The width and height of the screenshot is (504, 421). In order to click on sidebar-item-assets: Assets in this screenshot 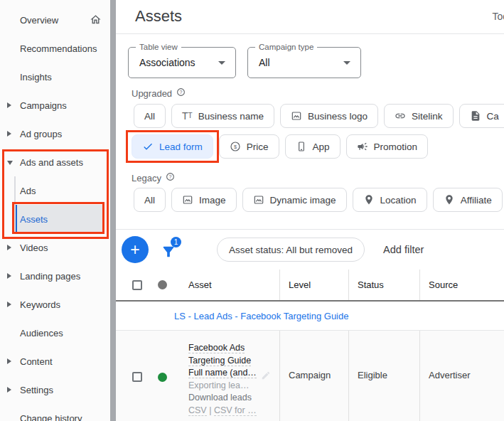, I will do `click(60, 219)`.